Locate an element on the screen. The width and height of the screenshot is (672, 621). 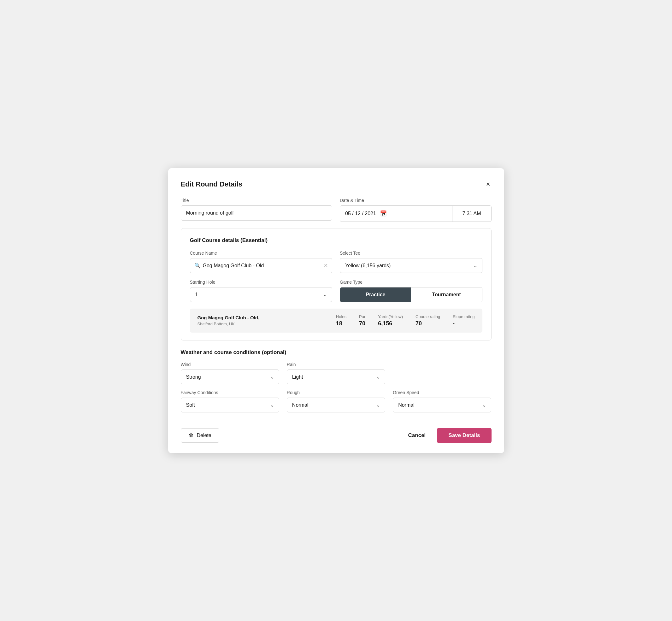
starting-hole-group: Starting Hole 1234 5678 910 ⌄ is located at coordinates (261, 291).